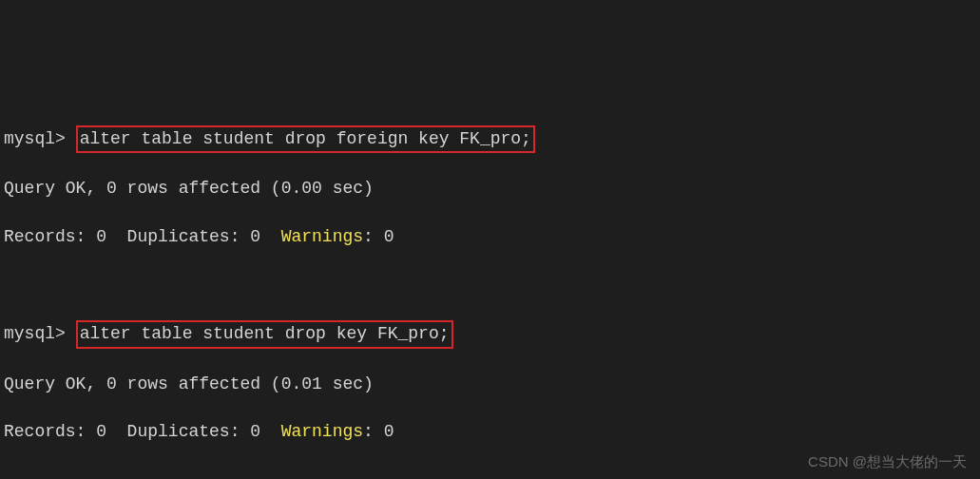  I want to click on highlighted-command-2: alter table student drop key FK_pro;, so click(264, 335).